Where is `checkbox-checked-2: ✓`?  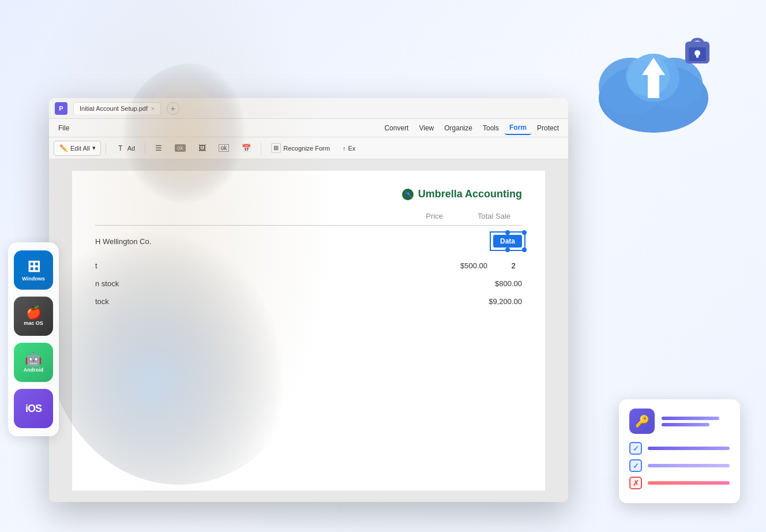
checkbox-checked-2: ✓ is located at coordinates (636, 466).